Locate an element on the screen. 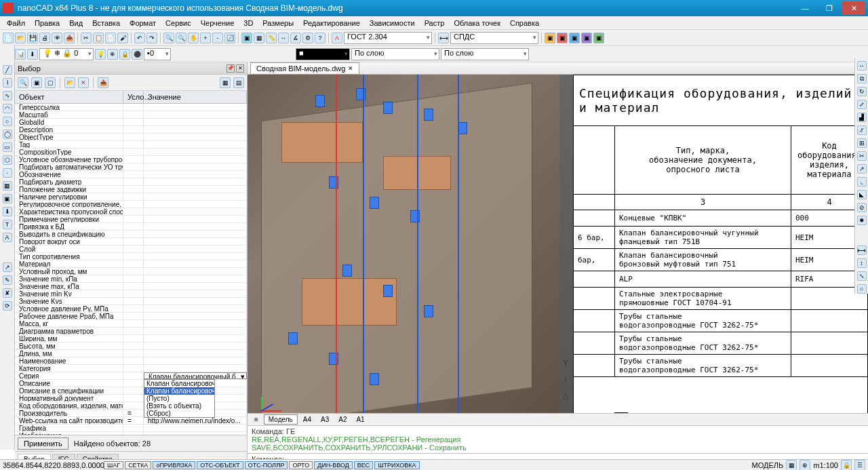 The image size is (868, 470). app1-icon: ▣ is located at coordinates (550, 38).